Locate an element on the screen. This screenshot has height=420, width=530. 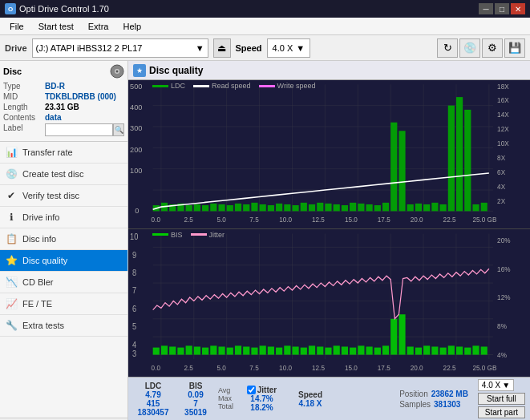
menu-file: File is located at coordinates (17, 26).